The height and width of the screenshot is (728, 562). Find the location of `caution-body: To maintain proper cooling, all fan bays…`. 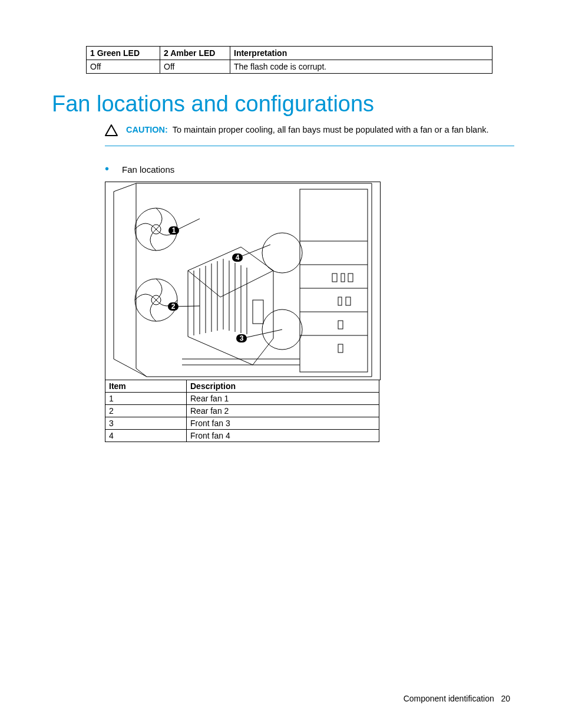

caution-body: To maintain proper cooling, all fan bays… is located at coordinates (331, 130).